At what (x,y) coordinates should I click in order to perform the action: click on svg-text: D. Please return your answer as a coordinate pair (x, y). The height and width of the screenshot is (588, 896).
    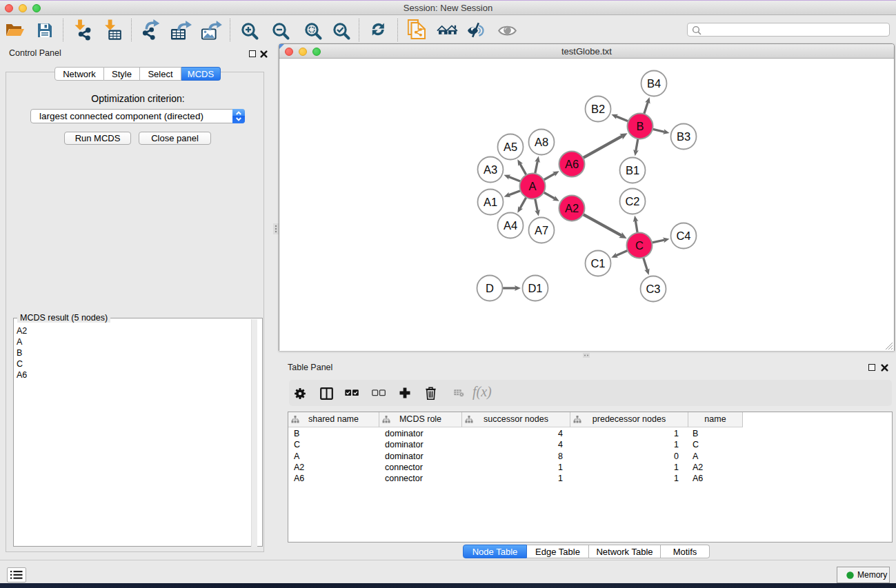
    Looking at the image, I should click on (490, 288).